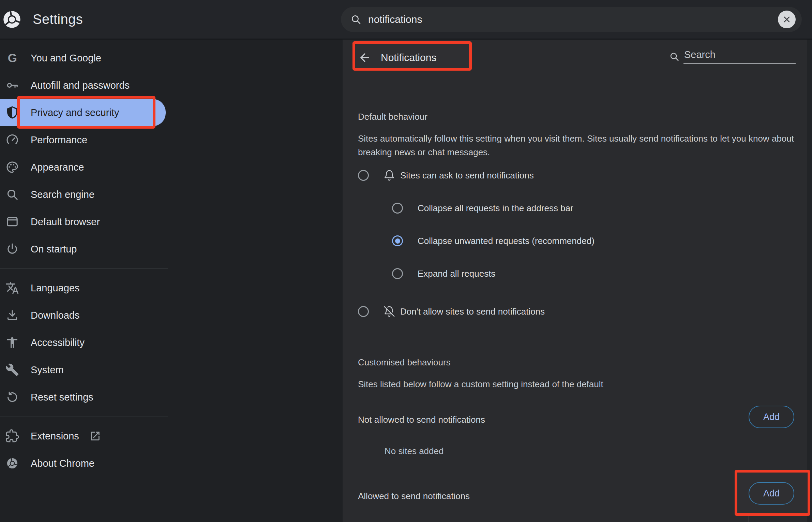 Image resolution: width=812 pixels, height=522 pixels. What do you see at coordinates (444, 274) in the screenshot?
I see `radio-option-expand-all: Expand all requests` at bounding box center [444, 274].